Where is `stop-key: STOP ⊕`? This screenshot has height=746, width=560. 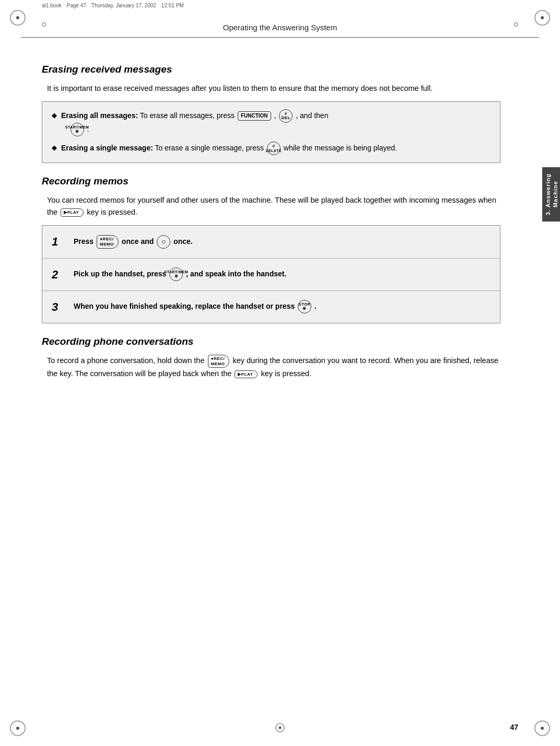 stop-key: STOP ⊕ is located at coordinates (305, 307).